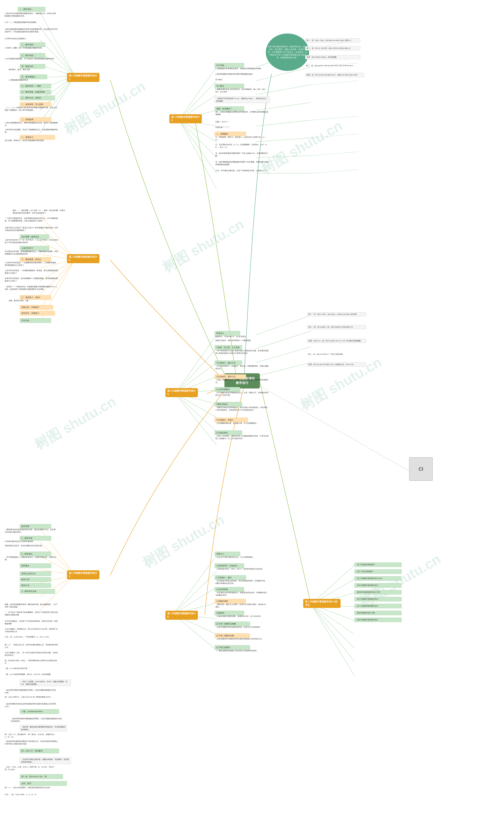  I want to click on t6-sub-2a: （已知直线方程和点的坐标，求点到直线的距离；已知圆的方程，判断点和圆的位置关系）, so click(241, 582).